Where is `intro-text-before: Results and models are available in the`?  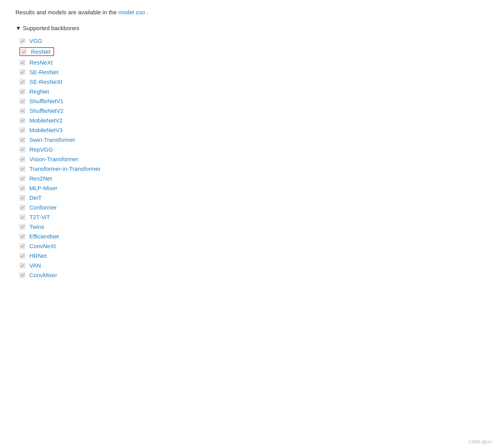 intro-text-before: Results and models are available in the is located at coordinates (67, 12).